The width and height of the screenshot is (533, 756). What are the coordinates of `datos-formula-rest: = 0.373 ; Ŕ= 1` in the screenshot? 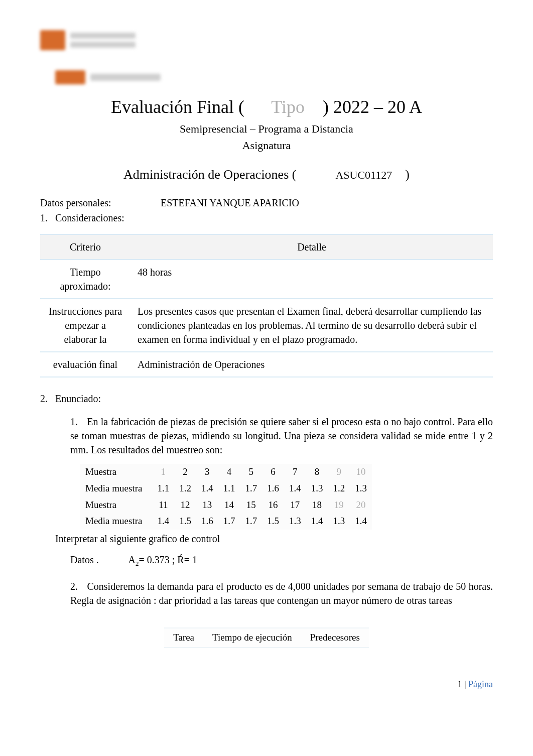 It's located at (168, 560).